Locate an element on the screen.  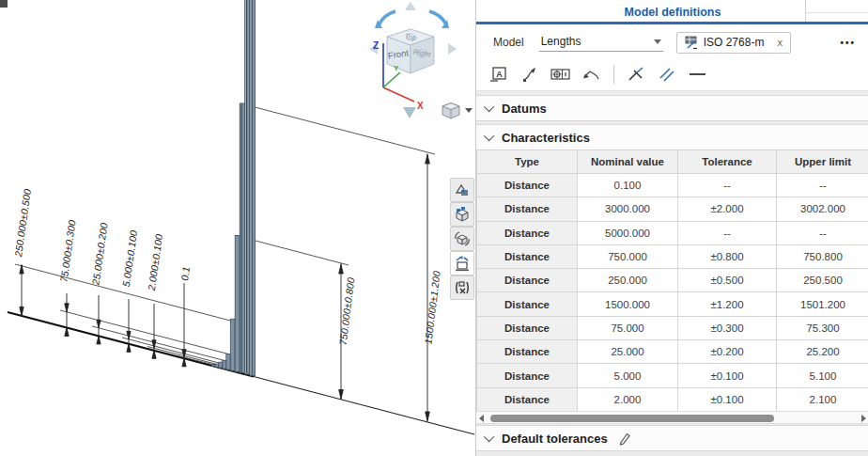
value-cell: ±0.500 is located at coordinates (727, 280).